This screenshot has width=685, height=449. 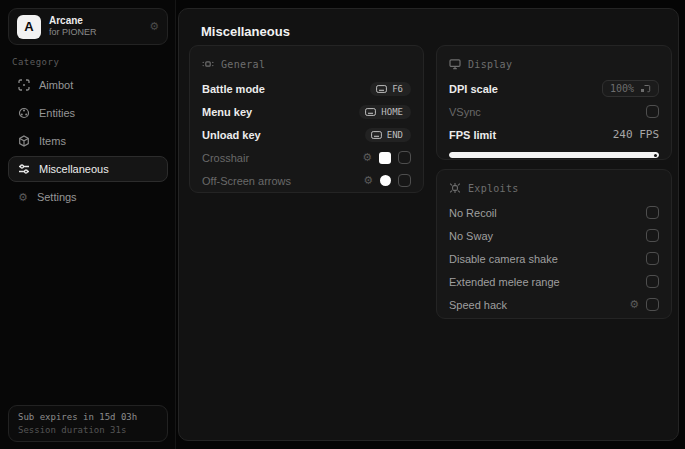 What do you see at coordinates (306, 112) in the screenshot?
I see `setting-row-menu-key: Menu key HOME` at bounding box center [306, 112].